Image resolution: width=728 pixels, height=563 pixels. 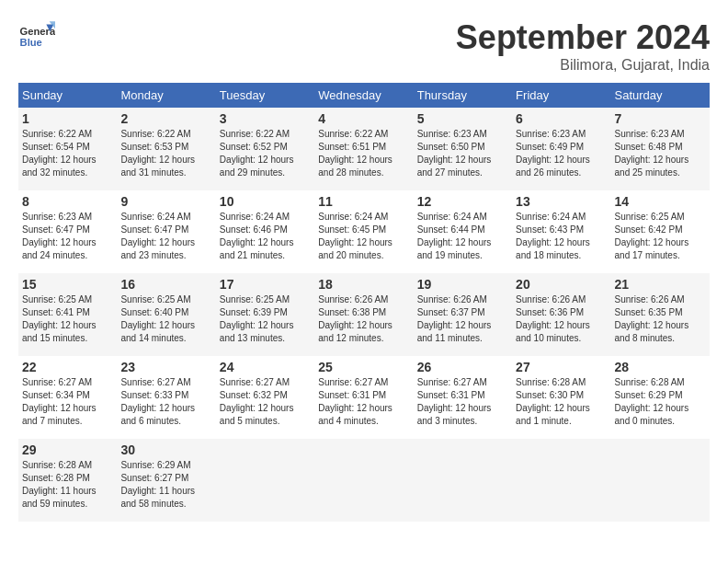 What do you see at coordinates (68, 119) in the screenshot?
I see `day-number: 1` at bounding box center [68, 119].